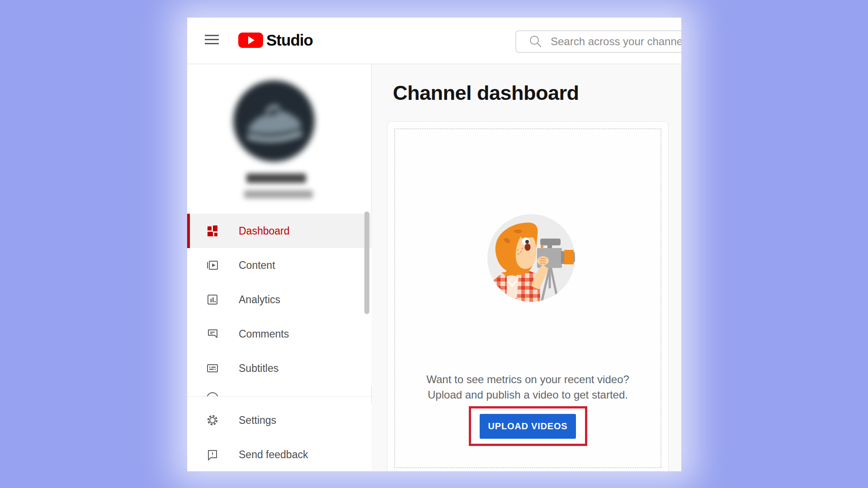 This screenshot has height=488, width=868. I want to click on sidebar-item-label: Dashboard, so click(264, 231).